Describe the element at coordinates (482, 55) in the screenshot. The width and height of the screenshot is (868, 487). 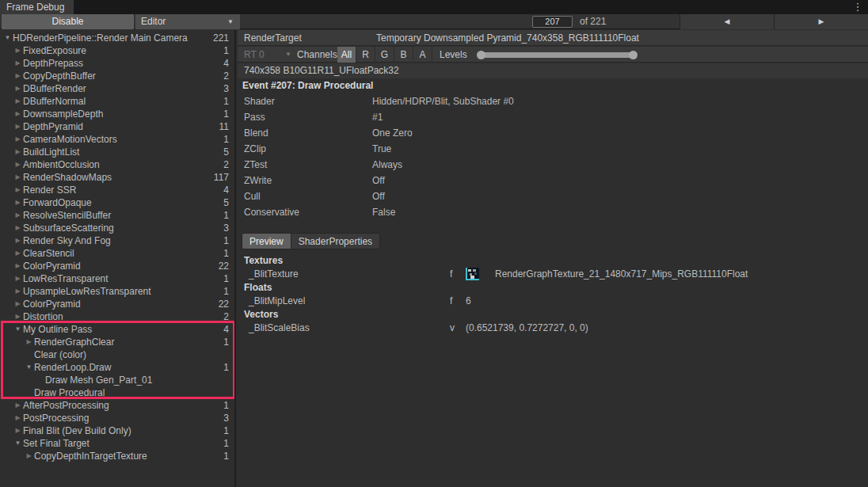
I see `levels-min-handle` at that location.